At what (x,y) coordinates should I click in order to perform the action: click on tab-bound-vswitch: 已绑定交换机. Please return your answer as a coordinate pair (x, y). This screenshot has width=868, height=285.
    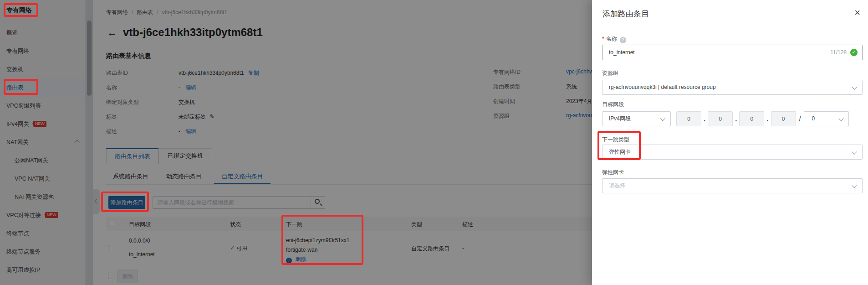
    Looking at the image, I should click on (185, 156).